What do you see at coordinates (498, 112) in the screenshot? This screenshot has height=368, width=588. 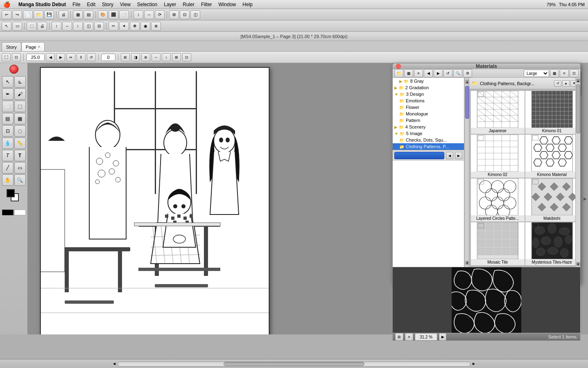 I see `thumb-japanese: Japanese` at bounding box center [498, 112].